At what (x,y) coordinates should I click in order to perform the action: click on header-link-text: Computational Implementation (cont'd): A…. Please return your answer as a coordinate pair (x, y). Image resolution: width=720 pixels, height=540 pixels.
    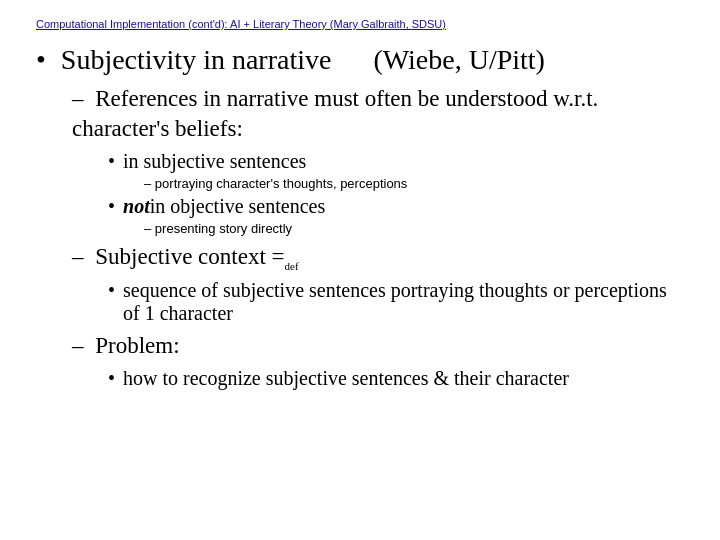
    Looking at the image, I should click on (241, 24).